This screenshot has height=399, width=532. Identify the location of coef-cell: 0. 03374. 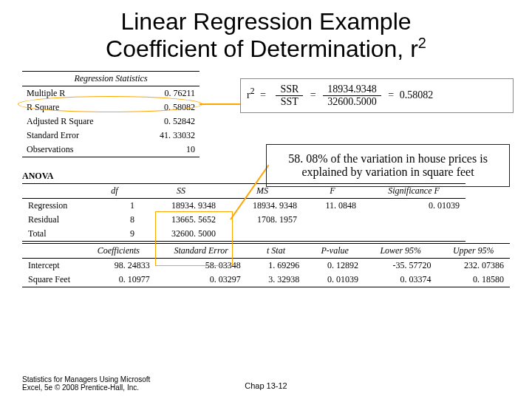
(400, 280).